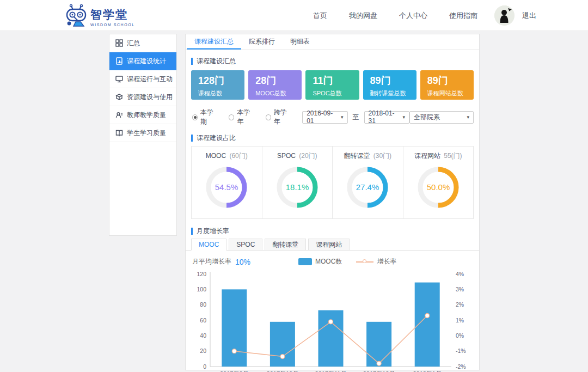  What do you see at coordinates (332, 231) in the screenshot?
I see `growth-section-title: 月度增长率` at bounding box center [332, 231].